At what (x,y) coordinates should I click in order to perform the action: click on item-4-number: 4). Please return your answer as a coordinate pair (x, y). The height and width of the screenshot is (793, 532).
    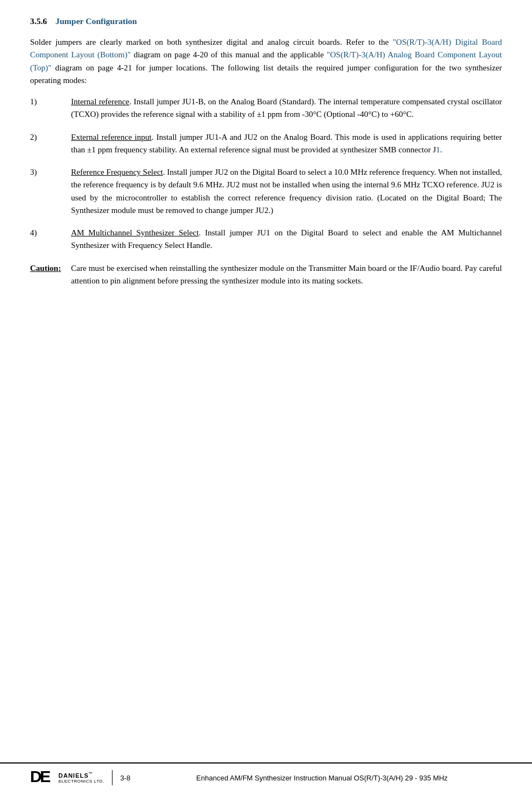
    Looking at the image, I should click on (50, 233).